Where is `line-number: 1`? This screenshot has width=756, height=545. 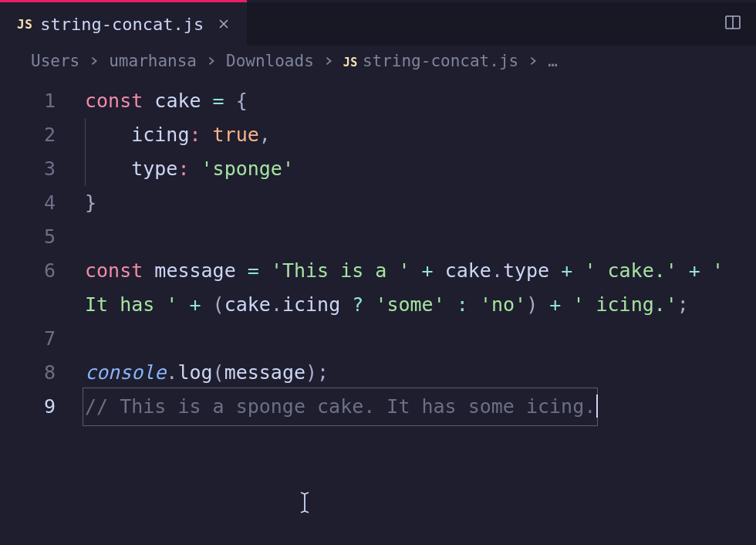
line-number: 1 is located at coordinates (42, 101).